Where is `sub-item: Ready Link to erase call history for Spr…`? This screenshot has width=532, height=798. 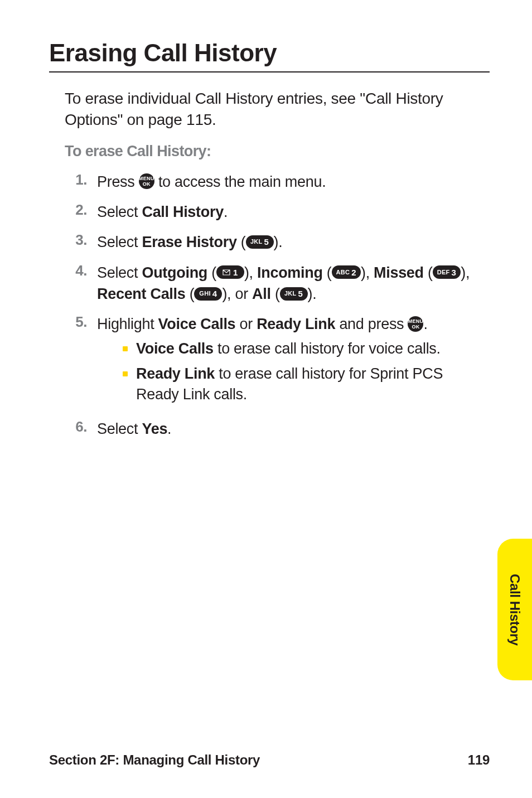 sub-item: Ready Link to erase call history for Spr… is located at coordinates (300, 385).